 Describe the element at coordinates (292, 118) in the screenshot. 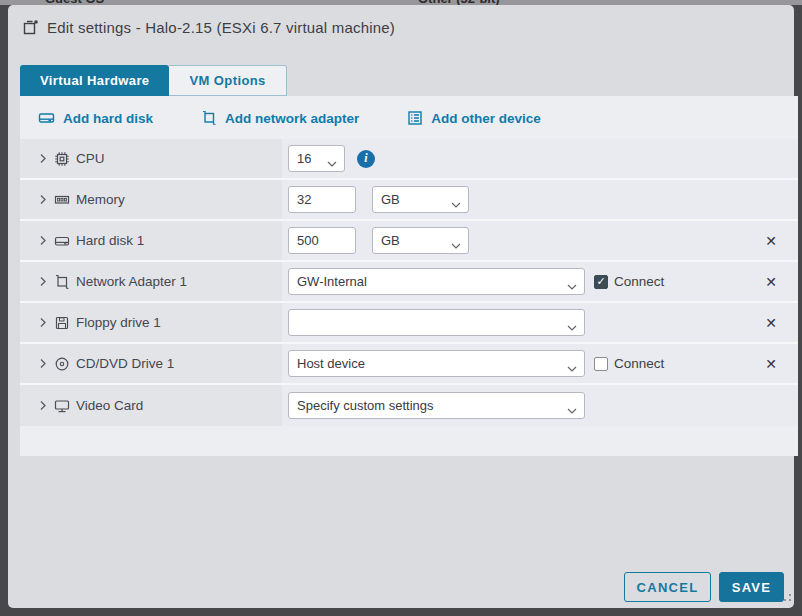

I see `add-network-adapter-label: Add network adapter` at that location.